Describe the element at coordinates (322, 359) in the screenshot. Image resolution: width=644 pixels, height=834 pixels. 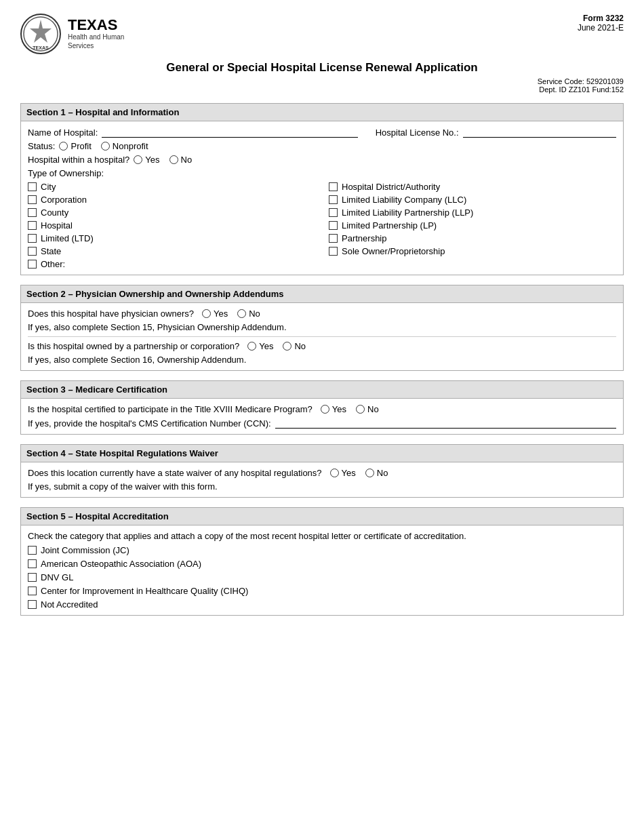
I see `sec2-q2-note-row: If yes, also complete Section 16, Owners…` at that location.